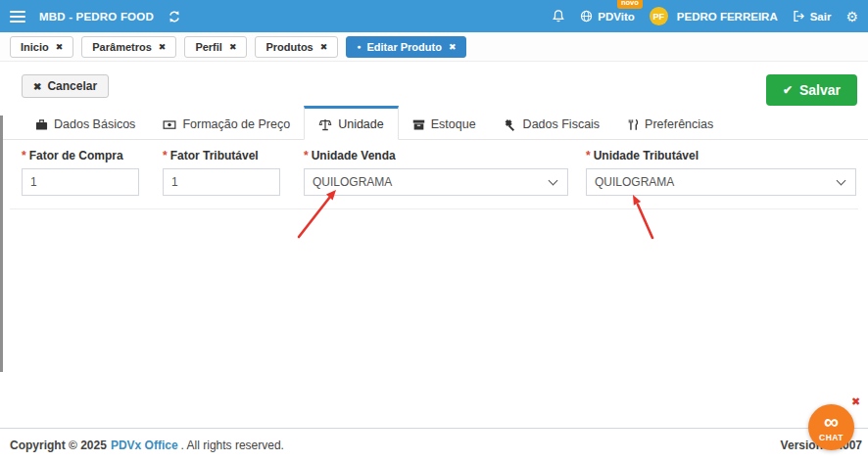 This screenshot has height=462, width=868. I want to click on tab-dados-fiscais: Dados Fiscais, so click(553, 122).